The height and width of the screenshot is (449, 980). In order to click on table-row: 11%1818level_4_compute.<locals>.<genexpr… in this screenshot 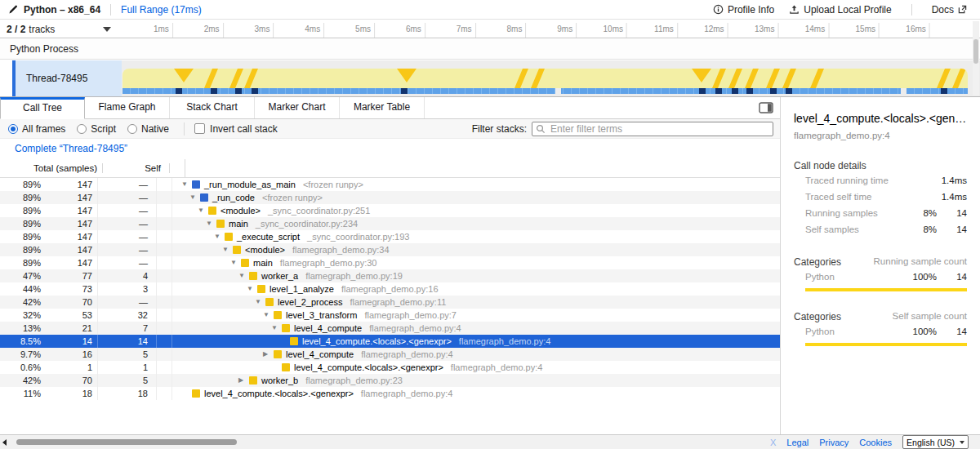, I will do `click(390, 393)`.